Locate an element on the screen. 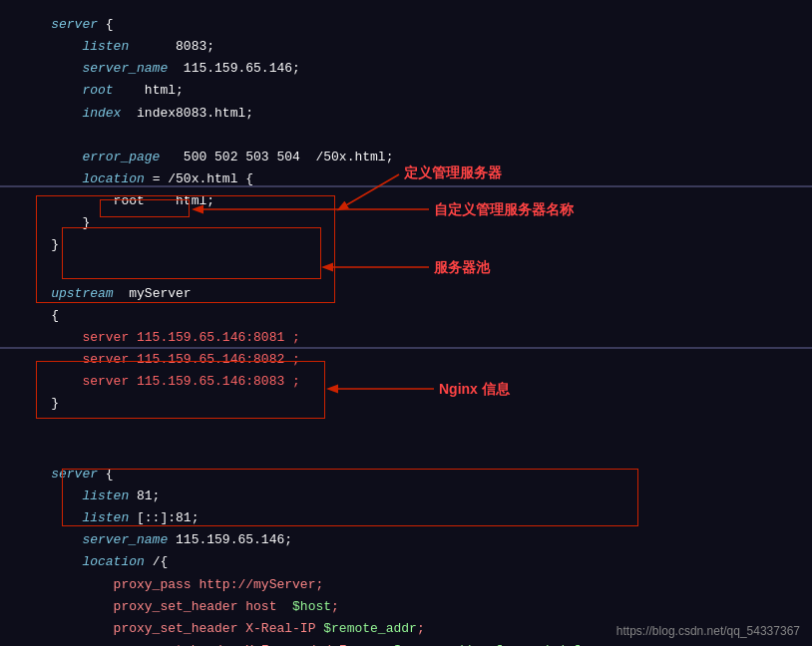 The image size is (812, 646). code-line: proxy_set_header X-Forwarded-For $proxy_… is located at coordinates (406, 643).